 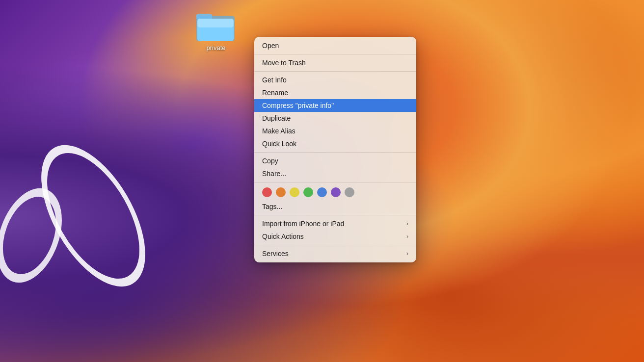 I want to click on menu-item-get-info: Get Info, so click(x=335, y=80).